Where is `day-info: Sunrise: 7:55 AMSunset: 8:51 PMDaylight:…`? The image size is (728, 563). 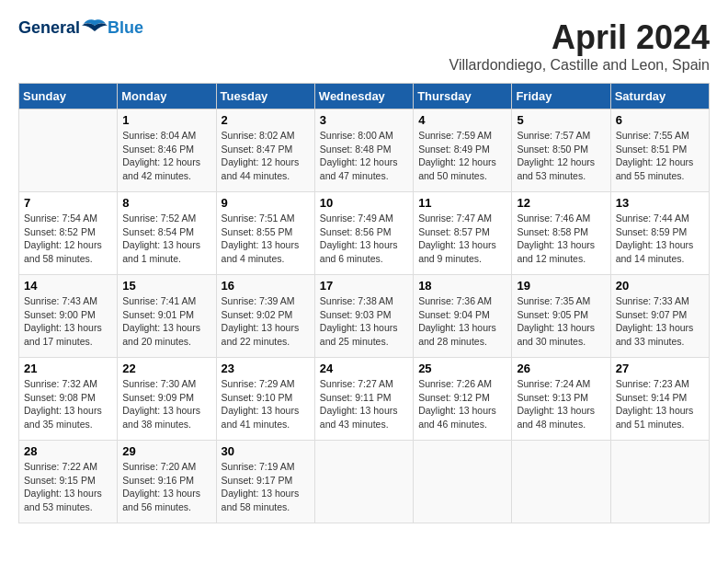 day-info: Sunrise: 7:55 AMSunset: 8:51 PMDaylight:… is located at coordinates (660, 156).